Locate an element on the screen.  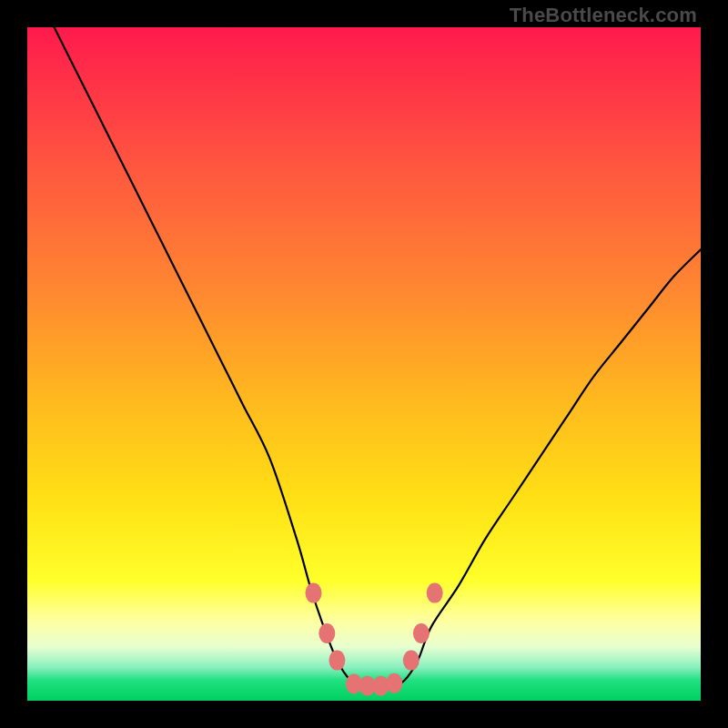
marker-left-mid is located at coordinates (327, 633).